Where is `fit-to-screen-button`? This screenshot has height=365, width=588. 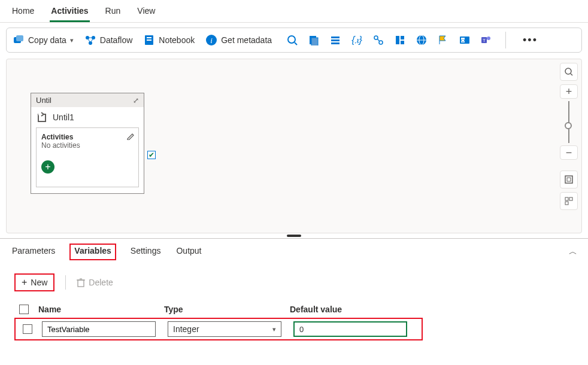 fit-to-screen-button is located at coordinates (569, 180).